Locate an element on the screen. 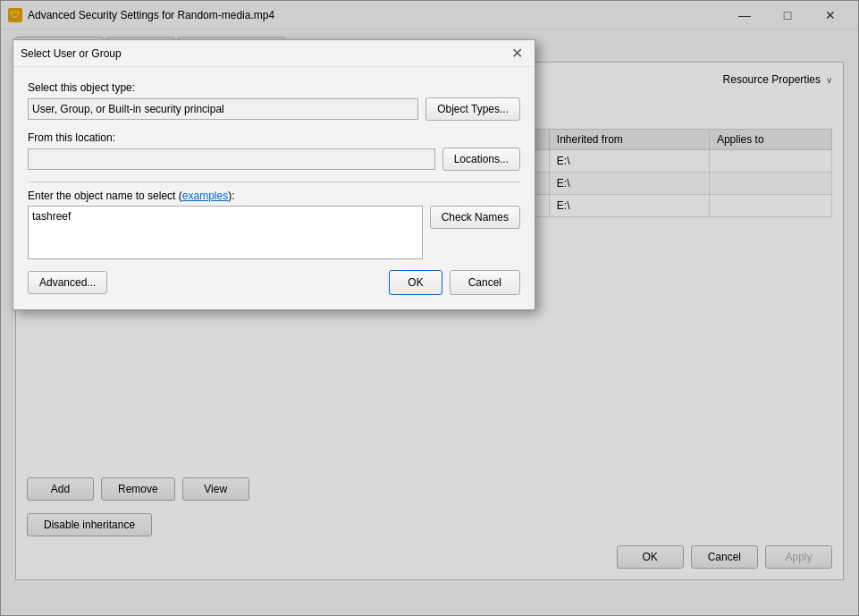  dialog-ok-button: OK is located at coordinates (415, 283).